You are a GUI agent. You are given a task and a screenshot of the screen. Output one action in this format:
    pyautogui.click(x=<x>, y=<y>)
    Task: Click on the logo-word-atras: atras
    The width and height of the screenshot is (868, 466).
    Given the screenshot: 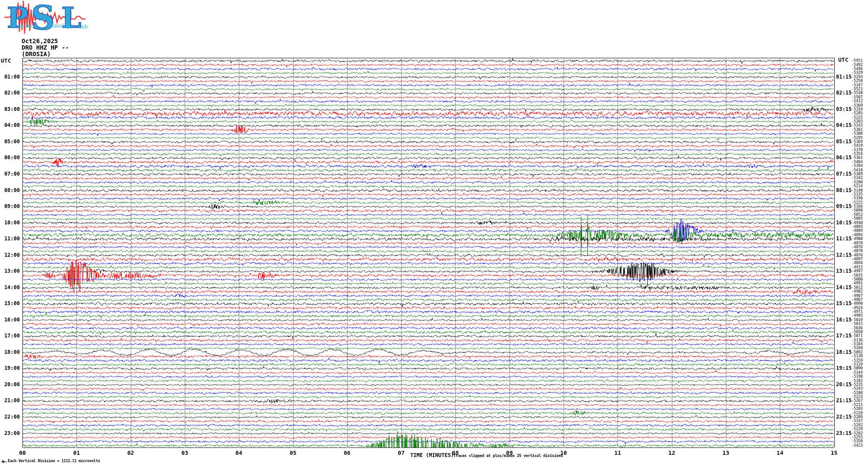 What is the action you would take?
    pyautogui.click(x=25, y=26)
    